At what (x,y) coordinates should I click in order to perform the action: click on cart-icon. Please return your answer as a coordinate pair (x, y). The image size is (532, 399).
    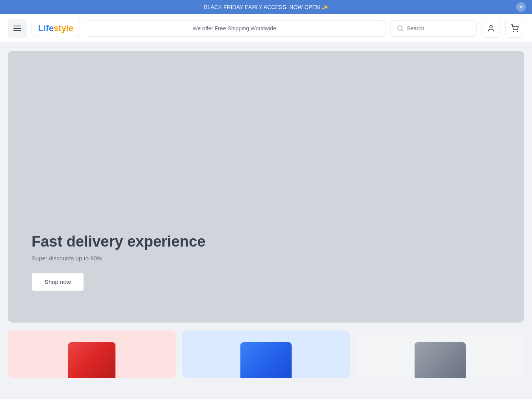
    Looking at the image, I should click on (515, 28).